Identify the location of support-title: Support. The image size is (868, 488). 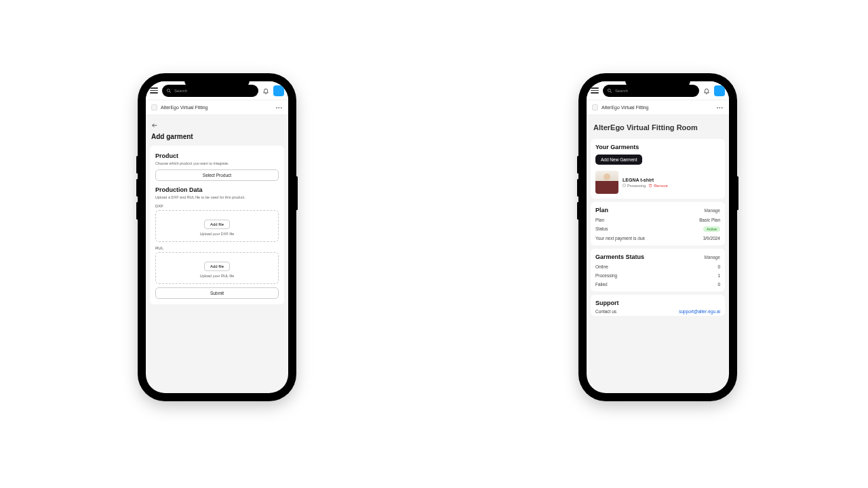
(658, 303).